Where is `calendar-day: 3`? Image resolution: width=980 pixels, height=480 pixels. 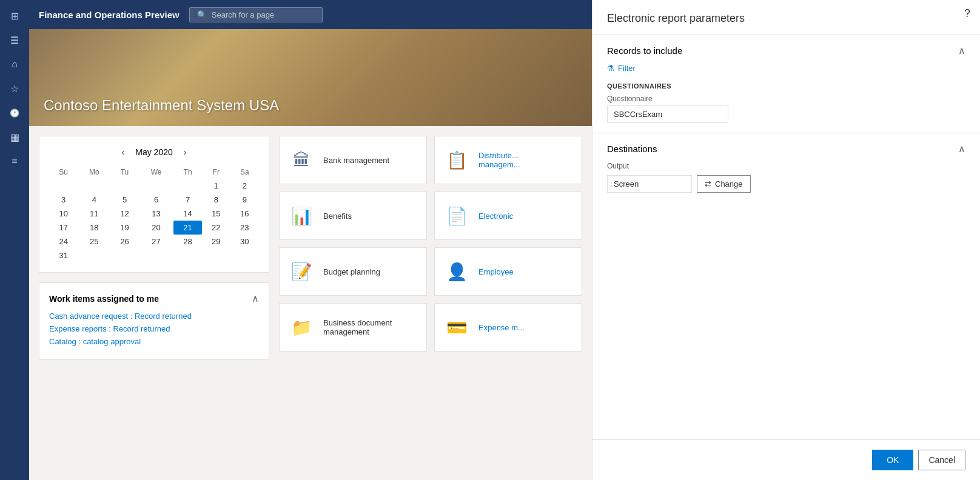 calendar-day: 3 is located at coordinates (63, 200).